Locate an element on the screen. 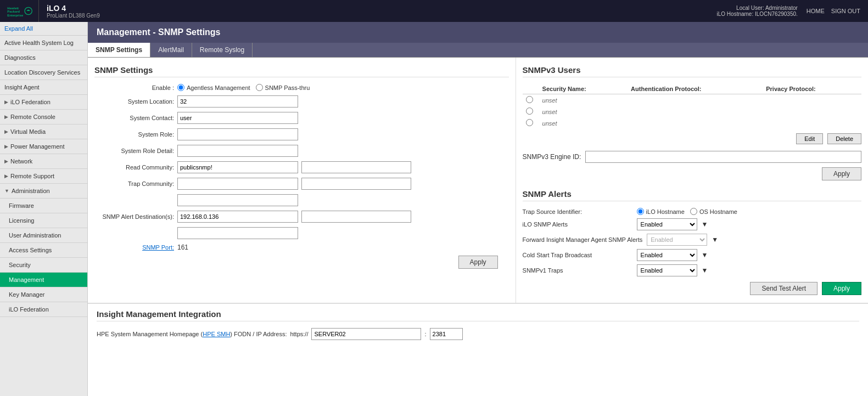 The height and width of the screenshot is (396, 868). snmpv3-apply-button: Apply is located at coordinates (842, 174).